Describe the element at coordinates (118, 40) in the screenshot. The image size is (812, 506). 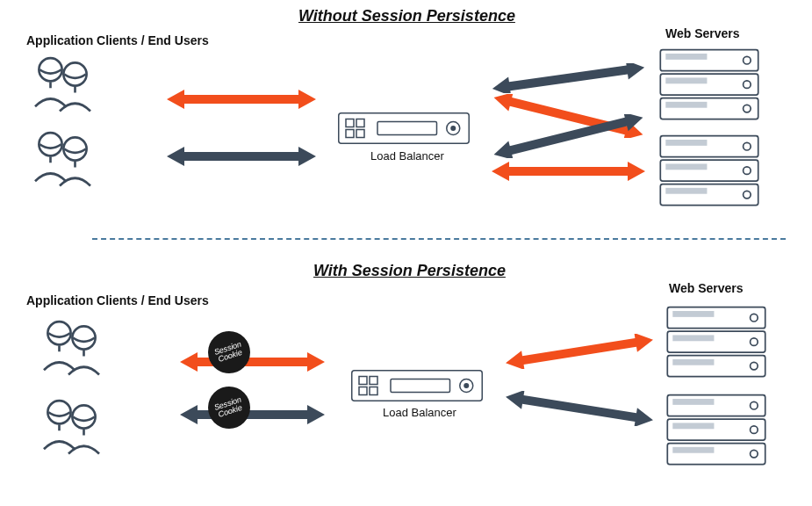
I see `clients-label-top: Application Clients / End Users` at that location.